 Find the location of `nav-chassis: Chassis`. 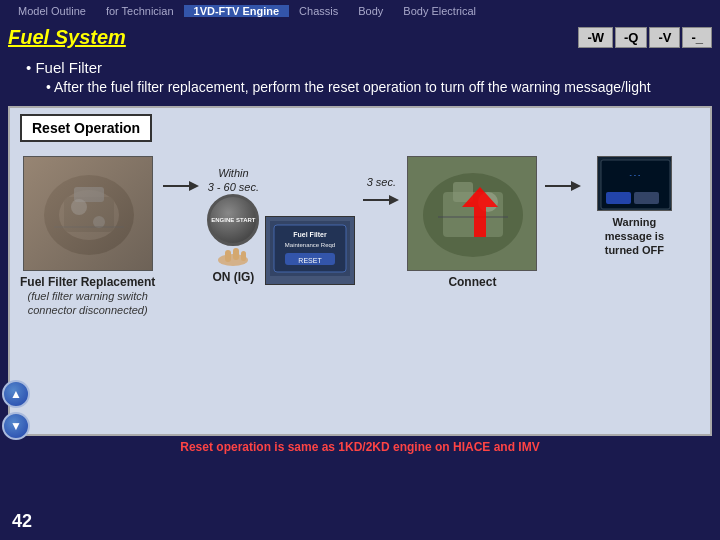

nav-chassis: Chassis is located at coordinates (318, 11).